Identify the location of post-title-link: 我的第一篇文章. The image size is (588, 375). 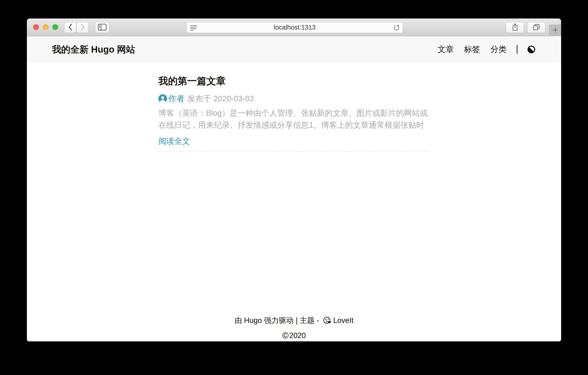
(294, 81).